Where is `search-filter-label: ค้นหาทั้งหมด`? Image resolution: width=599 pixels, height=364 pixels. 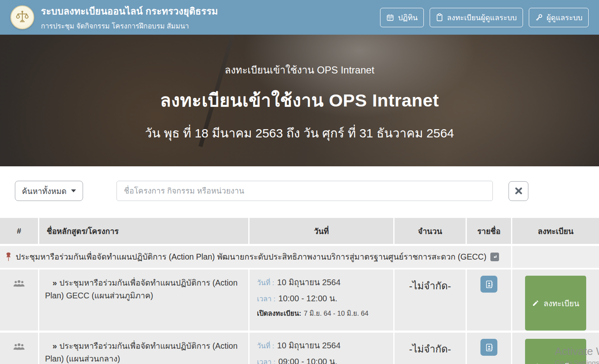
search-filter-label: ค้นหาทั้งหมด is located at coordinates (44, 191).